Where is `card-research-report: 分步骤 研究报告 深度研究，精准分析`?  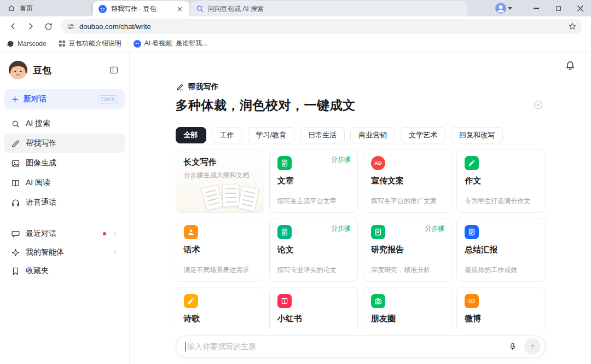
card-research-report: 分步骤 研究报告 深度研究，精准分析 is located at coordinates (407, 250).